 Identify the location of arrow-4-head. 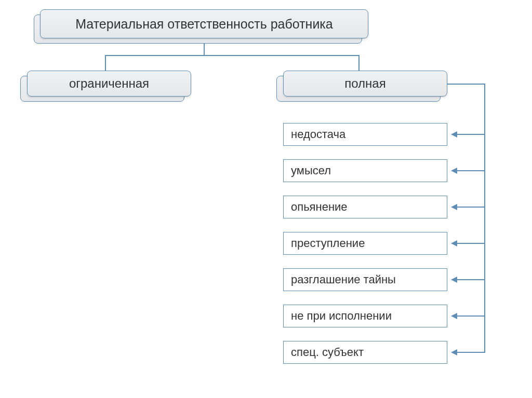
(454, 280).